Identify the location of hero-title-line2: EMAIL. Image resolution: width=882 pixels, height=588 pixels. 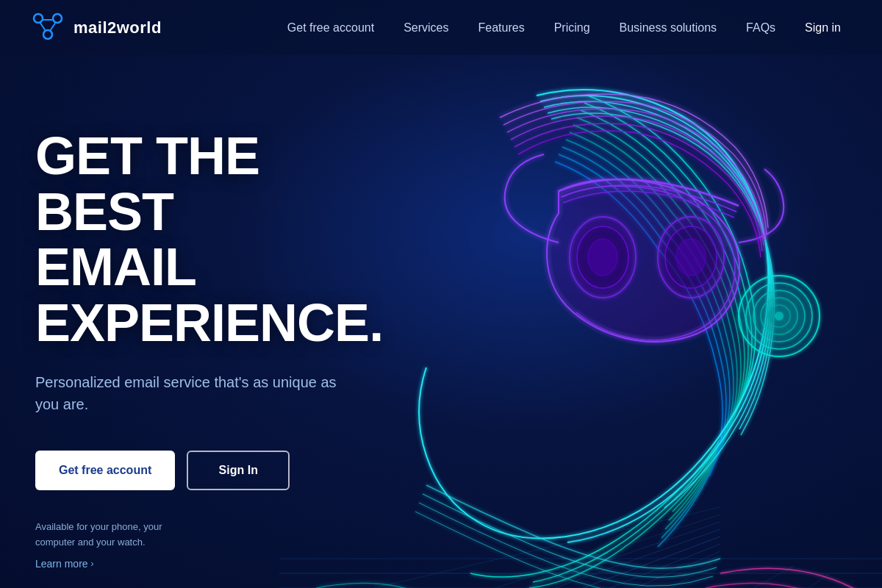
(116, 267).